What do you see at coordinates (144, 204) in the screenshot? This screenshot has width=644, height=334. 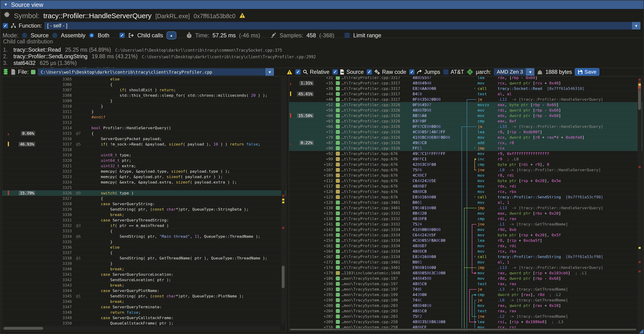 I see `source-line: 3328 case ServerQueryString:` at bounding box center [144, 204].